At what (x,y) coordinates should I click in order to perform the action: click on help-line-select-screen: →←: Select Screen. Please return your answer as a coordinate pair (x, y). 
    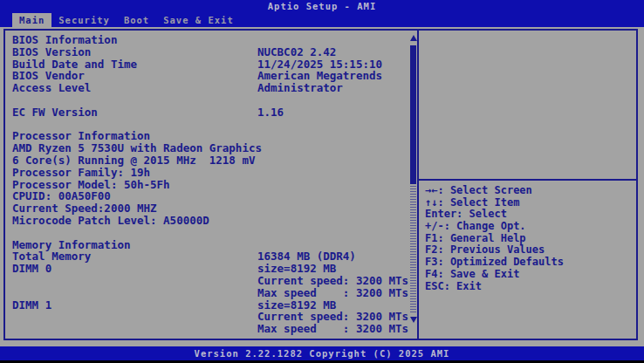
    Looking at the image, I should click on (494, 191).